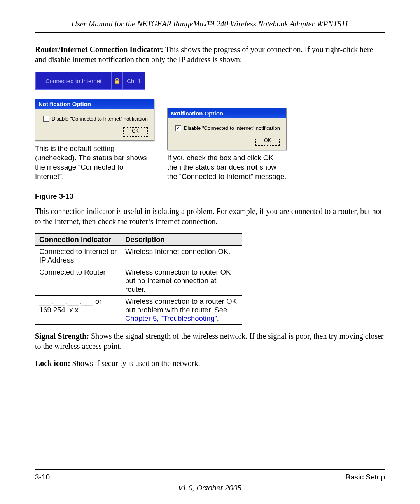 This screenshot has height=504, width=420. Describe the element at coordinates (139, 256) in the screenshot. I see `table-row: Connected to Internet or IP Address Wire…` at that location.